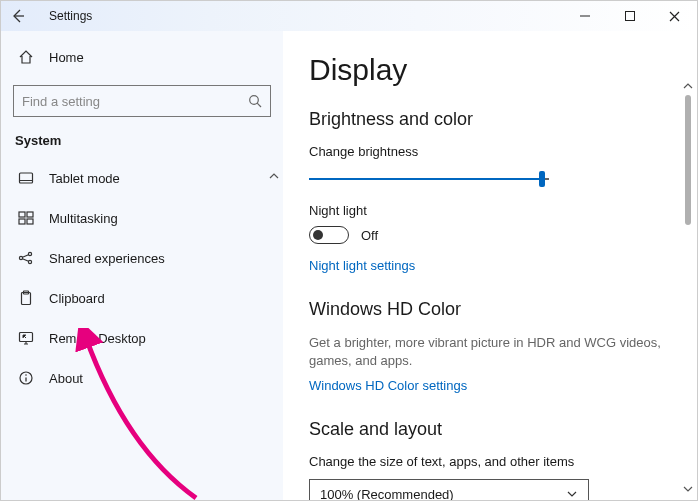  I want to click on clipboard-icon, so click(26, 298).